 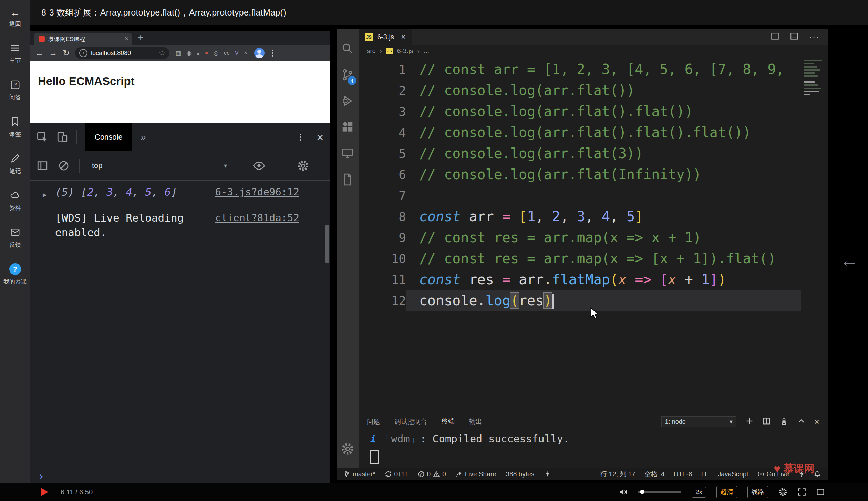 What do you see at coordinates (303, 166) in the screenshot?
I see `console-settings-gear-icon` at bounding box center [303, 166].